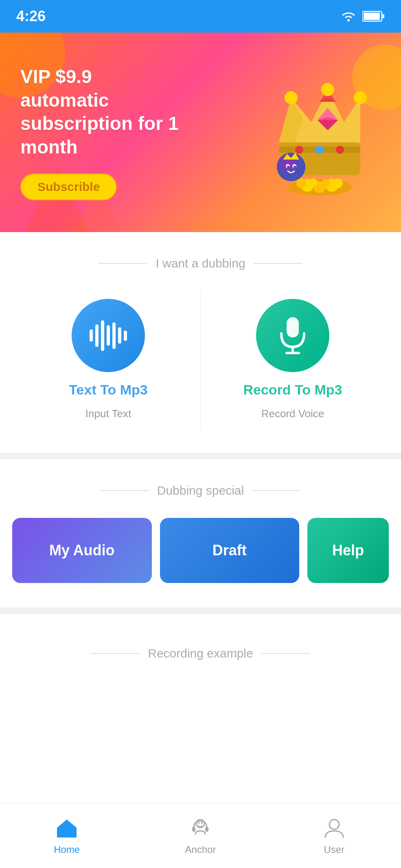  I want to click on special-line-left, so click(125, 491).